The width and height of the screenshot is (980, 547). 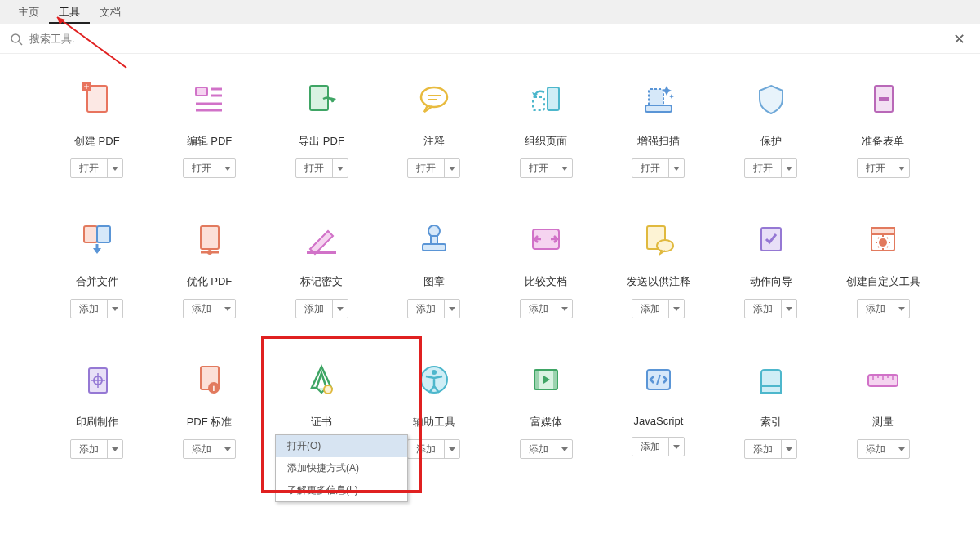 What do you see at coordinates (321, 422) in the screenshot?
I see `tool-label: 证书` at bounding box center [321, 422].